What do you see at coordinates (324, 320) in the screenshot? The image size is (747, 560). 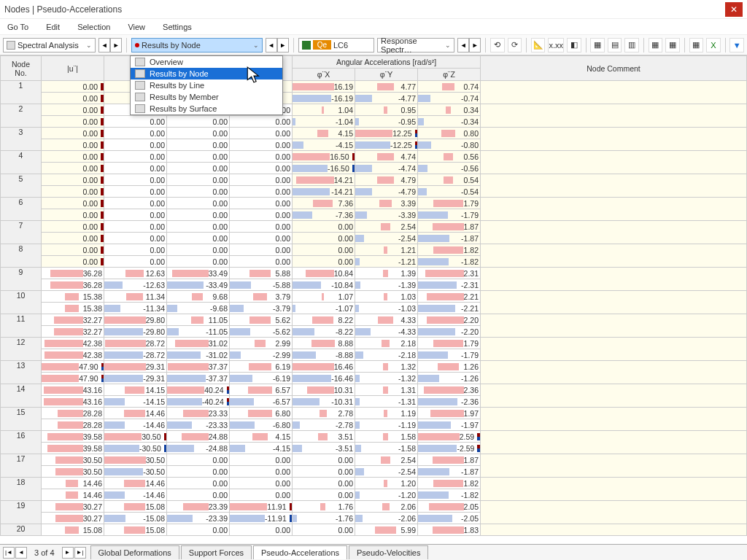 I see `data-cell: 8.22` at bounding box center [324, 320].